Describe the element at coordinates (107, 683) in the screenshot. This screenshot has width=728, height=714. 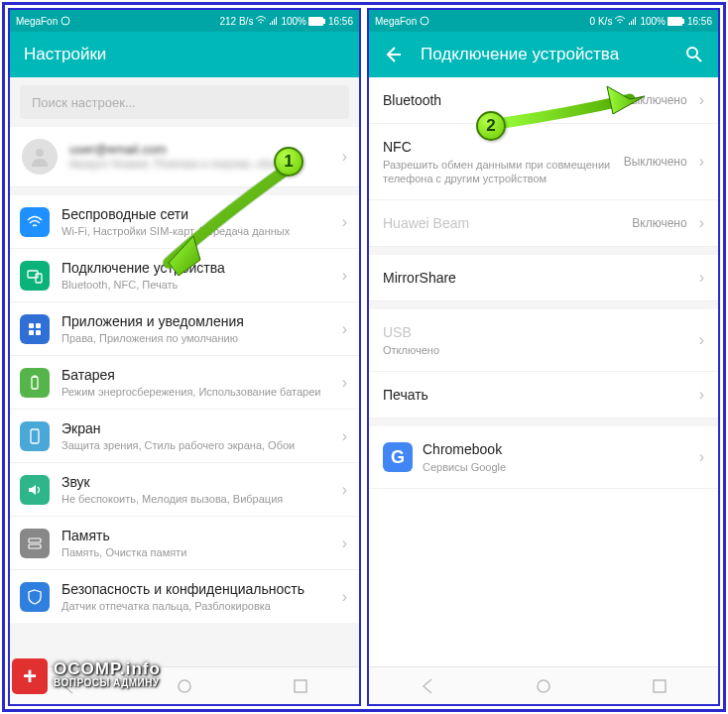
I see `watermark-sub: ВОПРОСЫ АДМИНУ` at that location.